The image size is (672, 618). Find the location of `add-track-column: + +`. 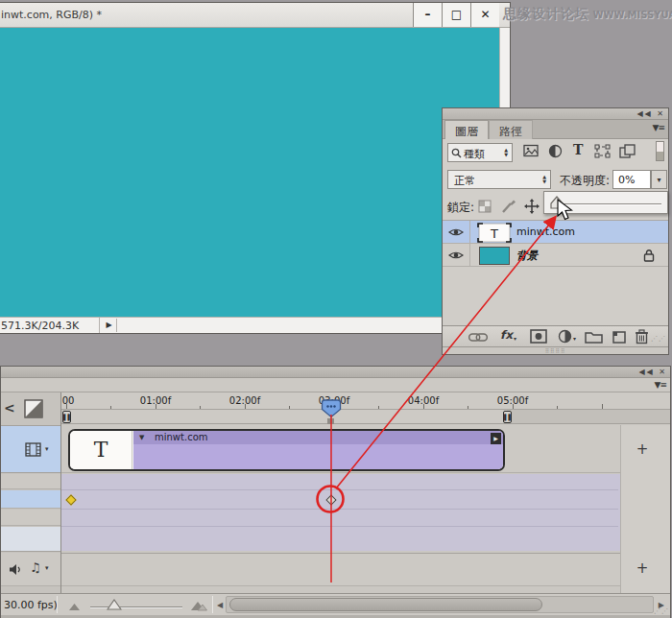

add-track-column: + + is located at coordinates (645, 509).